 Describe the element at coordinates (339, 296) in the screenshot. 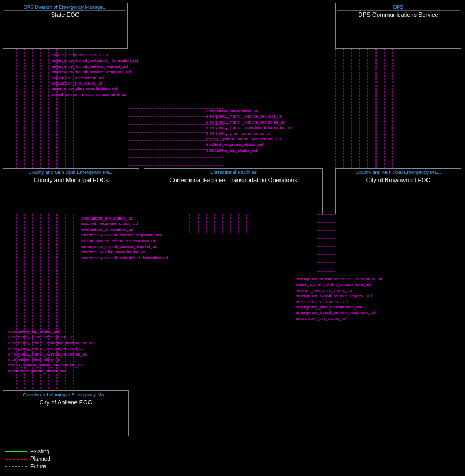

I see `label-transit-req-4: emergency_transit_service_request_ud` at that location.